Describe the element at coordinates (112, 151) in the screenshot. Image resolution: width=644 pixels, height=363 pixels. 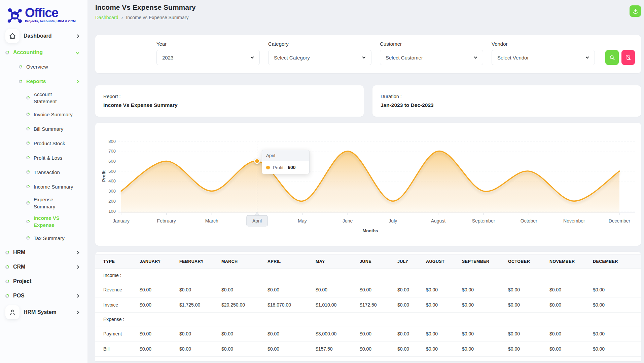
I see `svg-text: 700` at that location.